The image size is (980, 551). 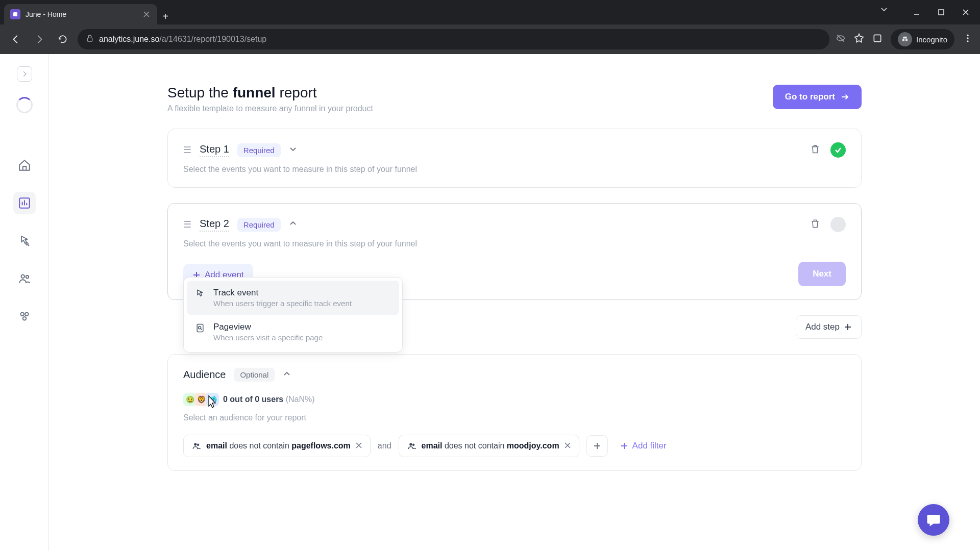 What do you see at coordinates (941, 12) in the screenshot?
I see `maximize-button` at bounding box center [941, 12].